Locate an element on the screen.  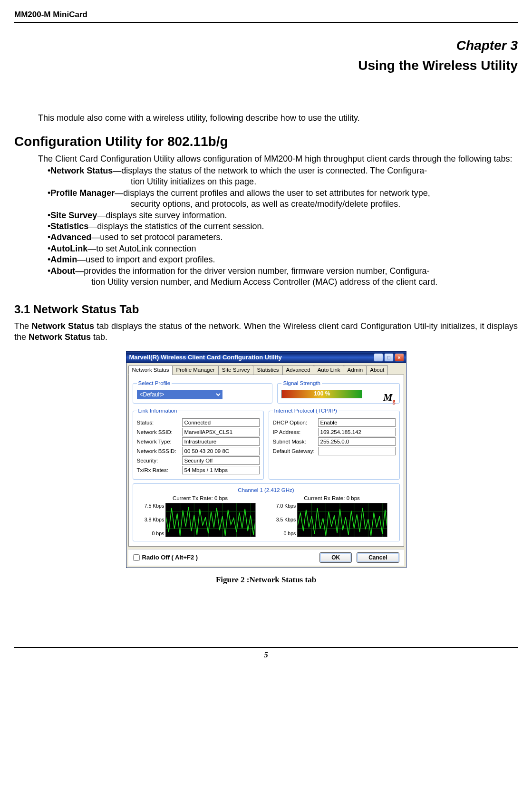
bullet-item: •Admin—used to import and export profile… is located at coordinates (282, 260).